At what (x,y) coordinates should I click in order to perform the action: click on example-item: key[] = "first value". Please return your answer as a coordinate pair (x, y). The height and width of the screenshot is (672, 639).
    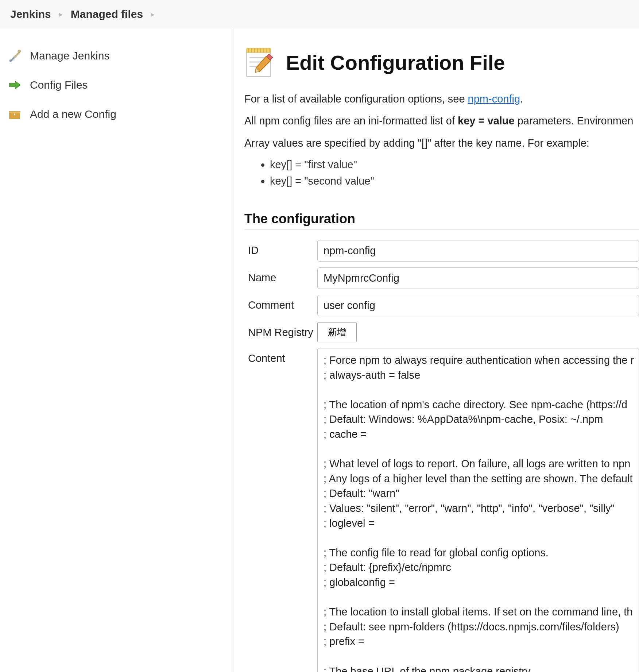
    Looking at the image, I should click on (454, 165).